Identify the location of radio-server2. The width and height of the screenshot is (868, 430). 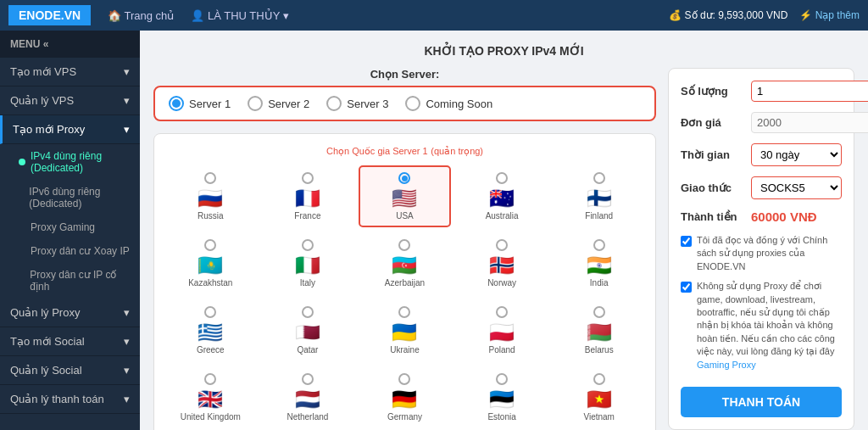
(255, 103).